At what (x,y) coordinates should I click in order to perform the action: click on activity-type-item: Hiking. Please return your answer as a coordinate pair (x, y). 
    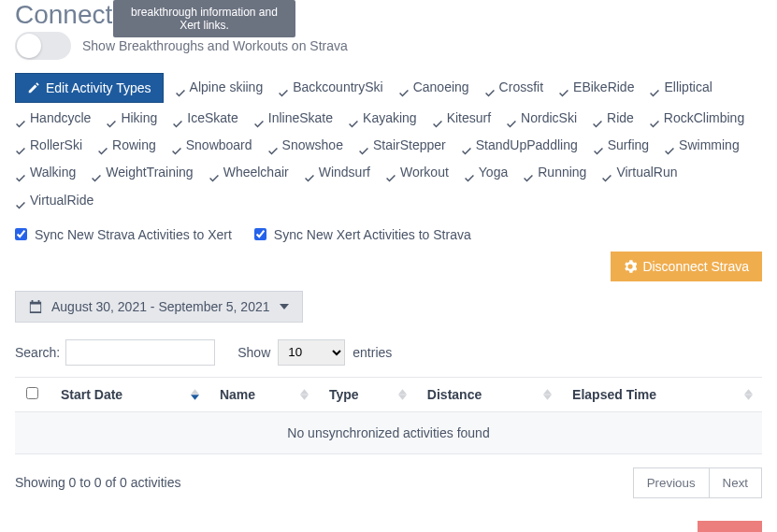
    Looking at the image, I should click on (131, 118).